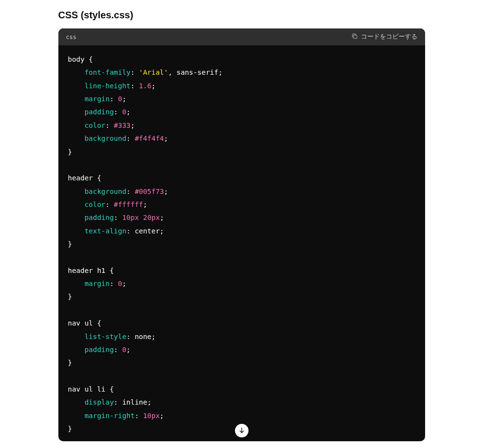 The image size is (483, 448). I want to click on code-header: css コードをコピーする, so click(242, 37).